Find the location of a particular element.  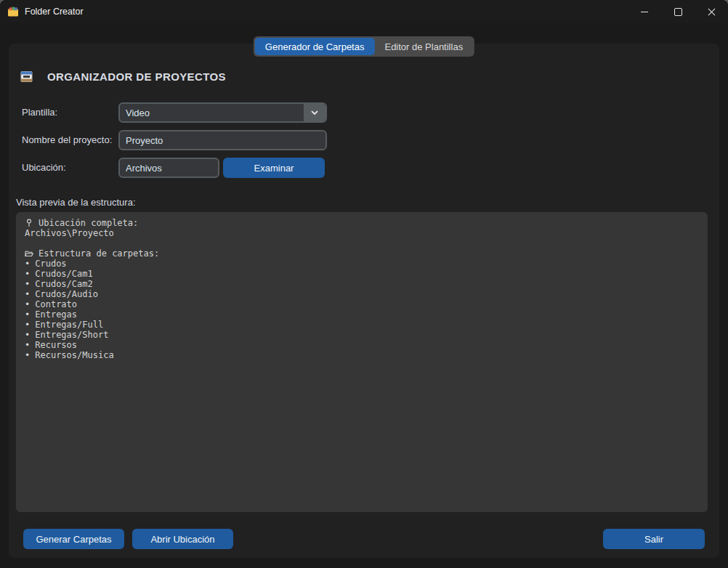

folder-name: Entregas/Short is located at coordinates (71, 335).